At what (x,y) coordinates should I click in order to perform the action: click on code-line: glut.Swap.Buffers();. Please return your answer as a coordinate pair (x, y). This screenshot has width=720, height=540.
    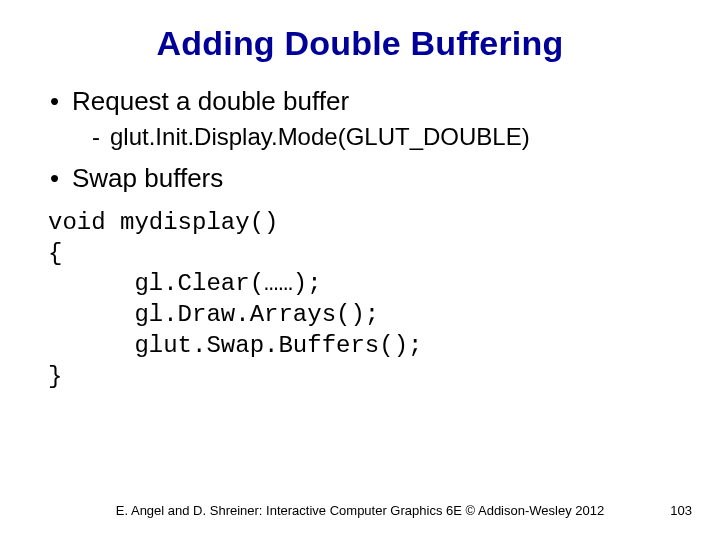
    Looking at the image, I should click on (235, 346).